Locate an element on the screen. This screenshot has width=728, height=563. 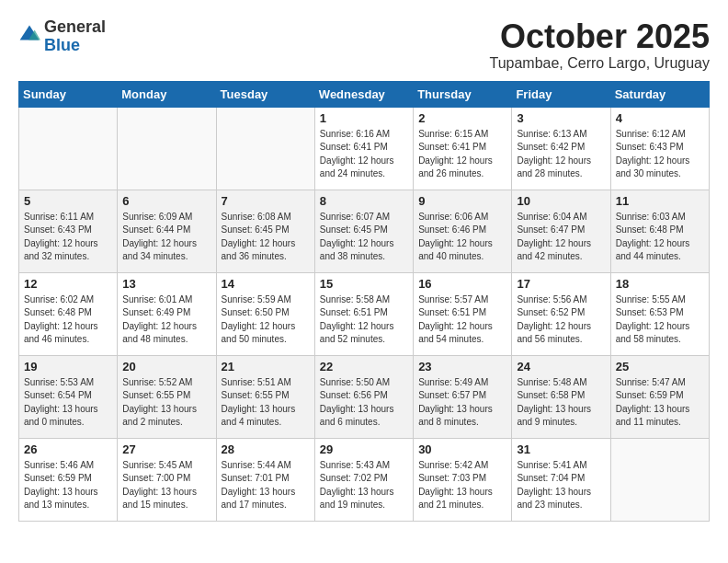
day-info: Sunrise: 5:52 AM Sunset: 6:55 PM Dayligh… is located at coordinates (166, 403).